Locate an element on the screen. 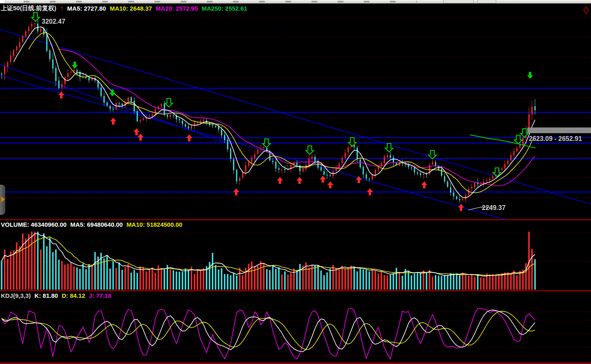 The image size is (591, 364). ma5-readout: MA5: 2727.80 is located at coordinates (87, 8).